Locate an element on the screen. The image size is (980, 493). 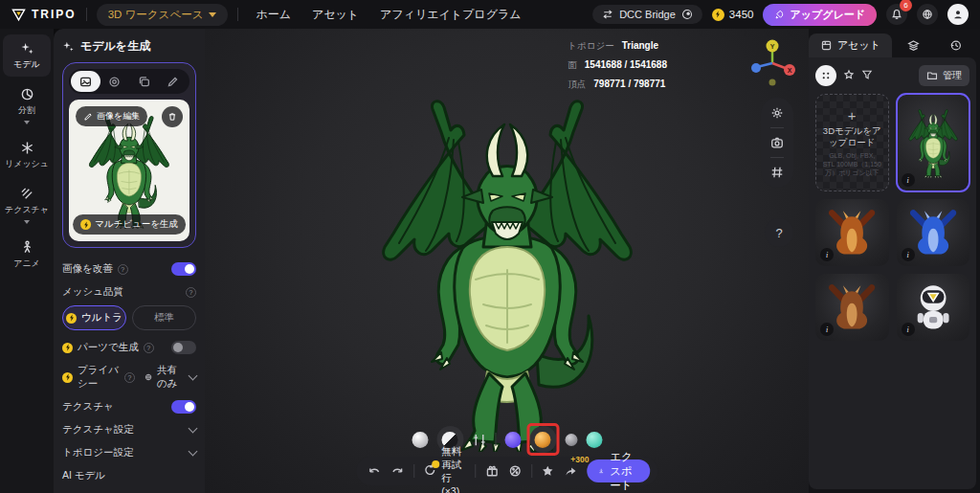
generate-multiview-button: マルチビューを生成 is located at coordinates (129, 224).